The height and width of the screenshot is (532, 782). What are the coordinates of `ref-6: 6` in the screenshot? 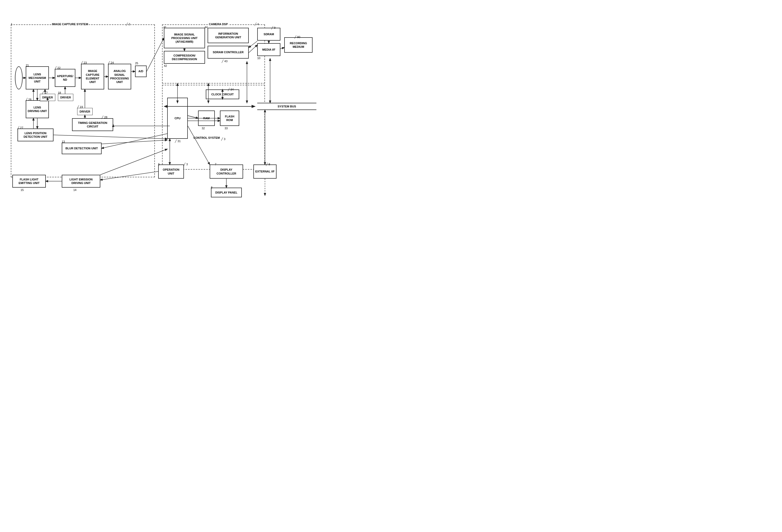 It's located at (212, 188).